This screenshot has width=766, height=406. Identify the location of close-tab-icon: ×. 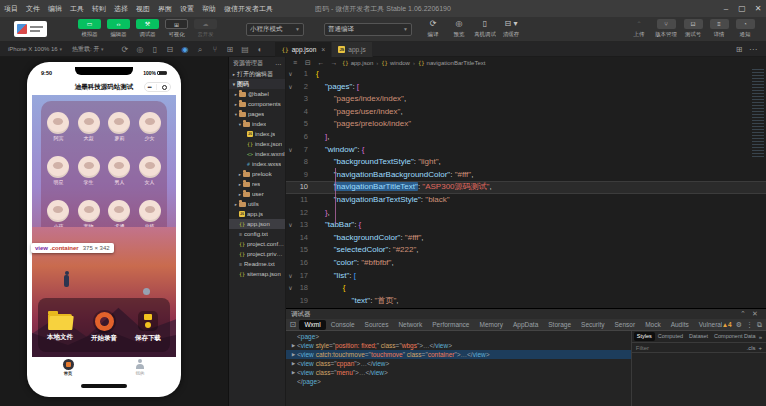
(323, 50).